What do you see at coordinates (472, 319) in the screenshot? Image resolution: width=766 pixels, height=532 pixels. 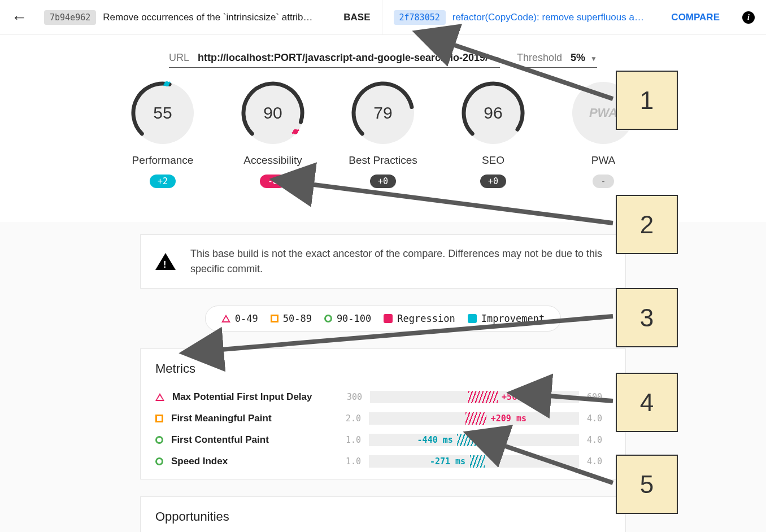 I see `improvement-swatch` at bounding box center [472, 319].